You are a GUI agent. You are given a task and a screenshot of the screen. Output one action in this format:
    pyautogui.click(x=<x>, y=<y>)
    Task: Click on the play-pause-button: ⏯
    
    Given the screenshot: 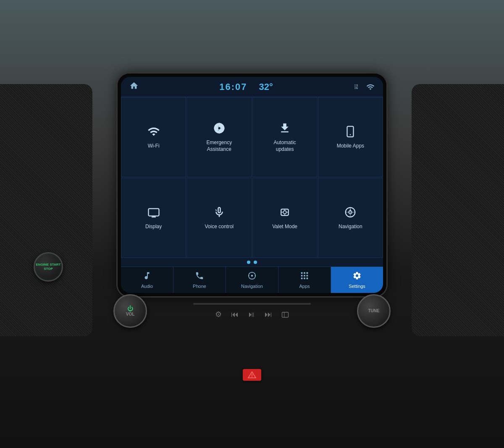 What is the action you would take?
    pyautogui.click(x=252, y=314)
    